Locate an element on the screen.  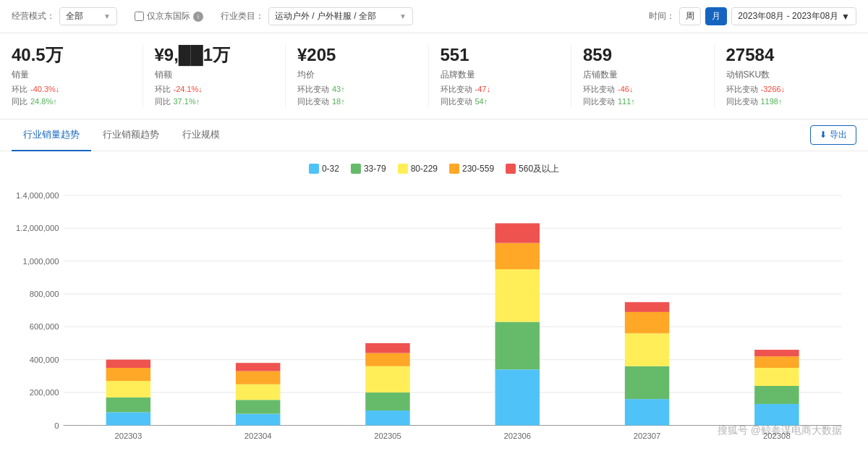
week-btn: 周 is located at coordinates (690, 16).